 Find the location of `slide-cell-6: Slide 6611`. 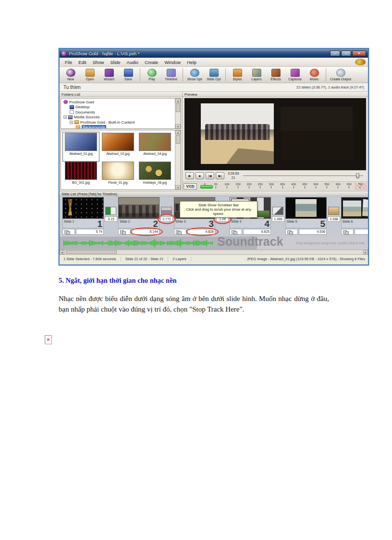

slide-cell-6: Slide 6611 is located at coordinates (355, 217).